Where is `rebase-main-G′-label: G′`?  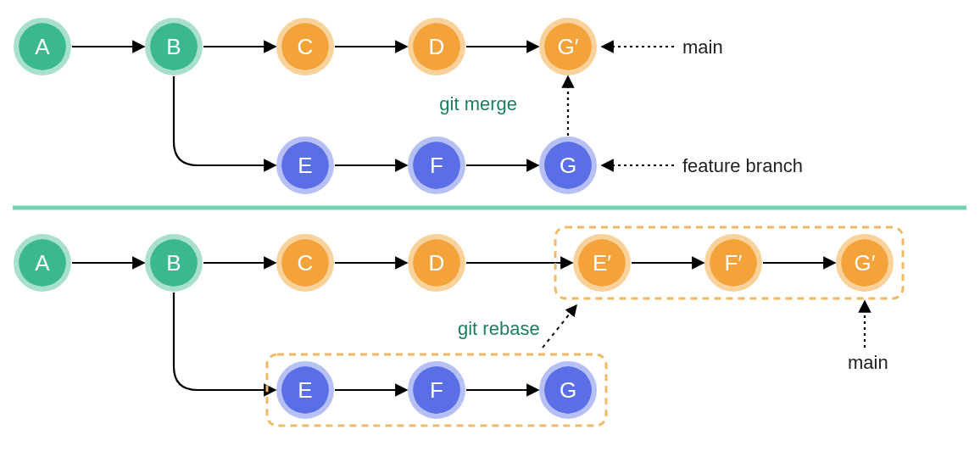
rebase-main-G′-label: G′ is located at coordinates (865, 263).